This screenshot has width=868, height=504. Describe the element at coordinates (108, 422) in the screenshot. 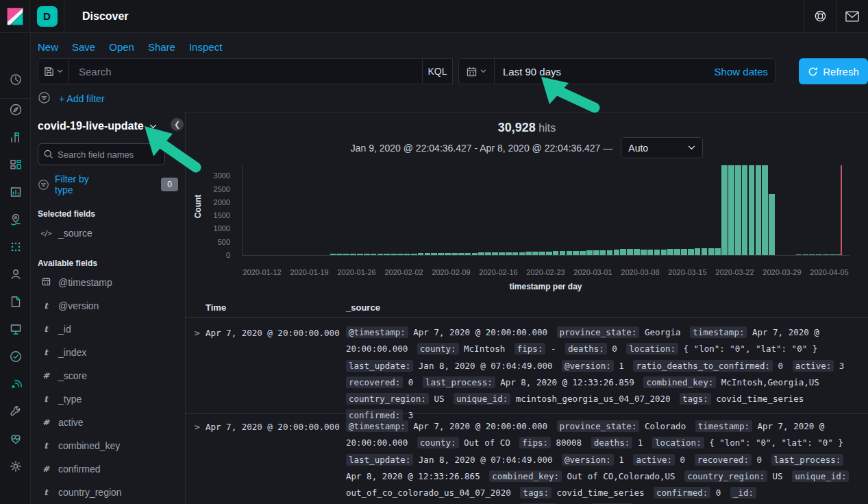

I see `field-item-active: #active` at that location.